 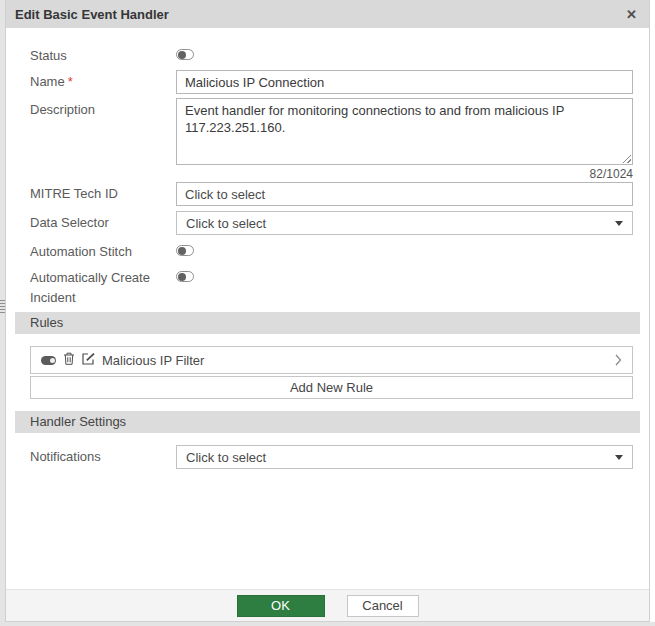 I want to click on name-row: Name*, so click(x=332, y=82).